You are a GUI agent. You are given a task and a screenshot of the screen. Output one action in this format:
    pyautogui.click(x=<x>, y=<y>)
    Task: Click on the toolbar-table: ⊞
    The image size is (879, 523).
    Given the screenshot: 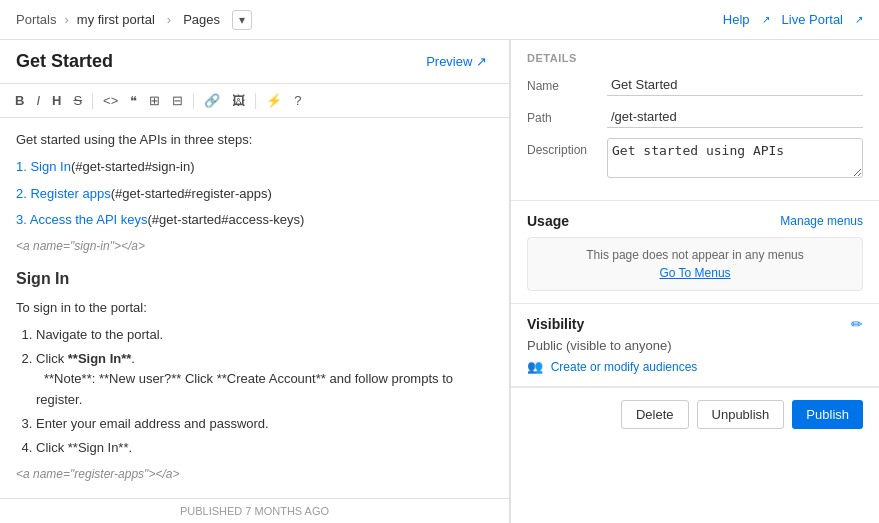 What is the action you would take?
    pyautogui.click(x=154, y=100)
    